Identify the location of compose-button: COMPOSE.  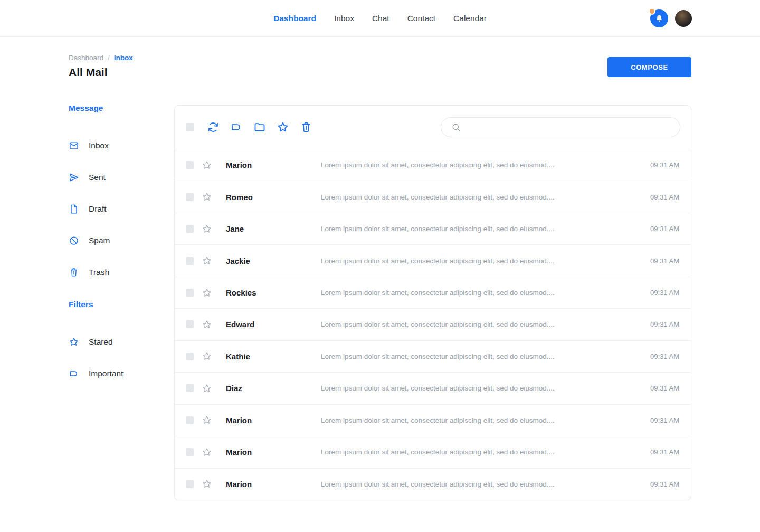
(649, 67).